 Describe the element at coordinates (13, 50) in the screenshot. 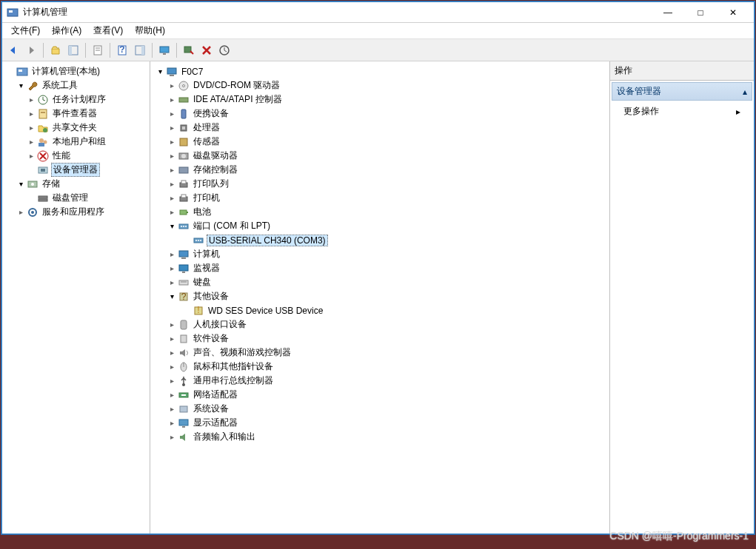

I see `back-button` at that location.